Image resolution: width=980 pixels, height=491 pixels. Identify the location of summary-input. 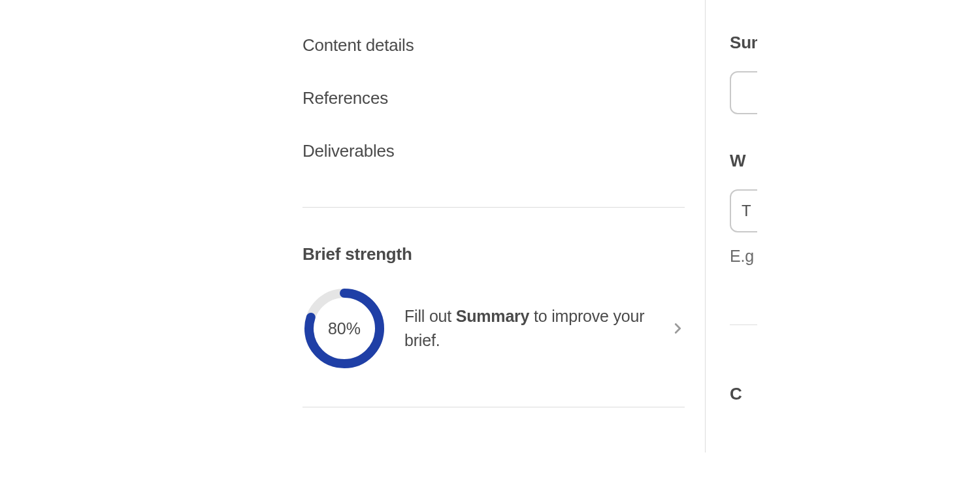
(743, 93).